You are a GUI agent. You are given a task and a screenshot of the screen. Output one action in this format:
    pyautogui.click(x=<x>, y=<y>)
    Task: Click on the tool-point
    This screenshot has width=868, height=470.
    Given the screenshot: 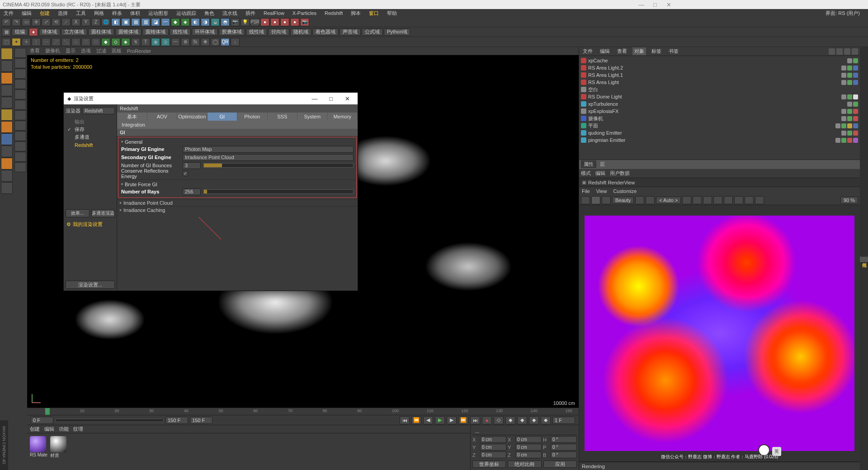 What is the action you would take?
    pyautogui.click(x=7, y=90)
    